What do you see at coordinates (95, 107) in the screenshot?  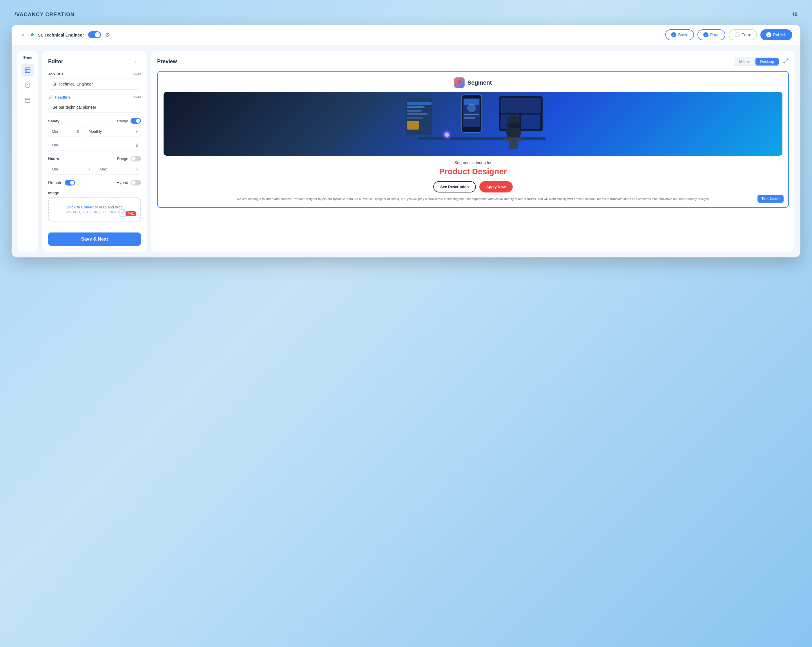 I see `headline-input` at bounding box center [95, 107].